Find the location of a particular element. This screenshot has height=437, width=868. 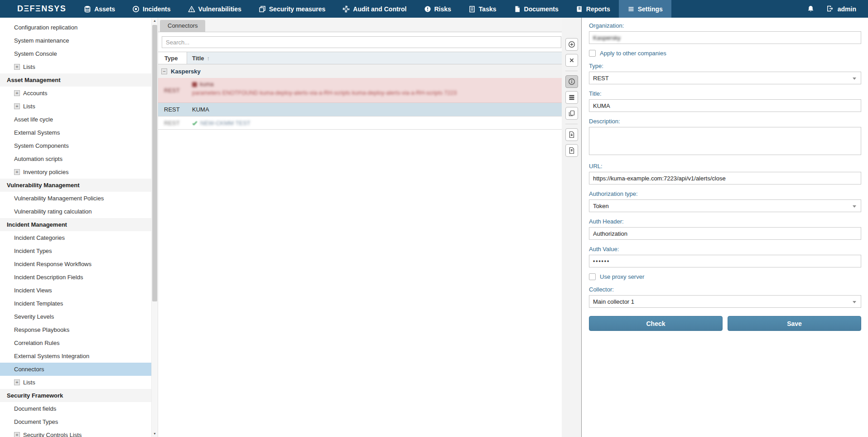

sidebar-item-configuration-replication: Configuration replication is located at coordinates (79, 27).